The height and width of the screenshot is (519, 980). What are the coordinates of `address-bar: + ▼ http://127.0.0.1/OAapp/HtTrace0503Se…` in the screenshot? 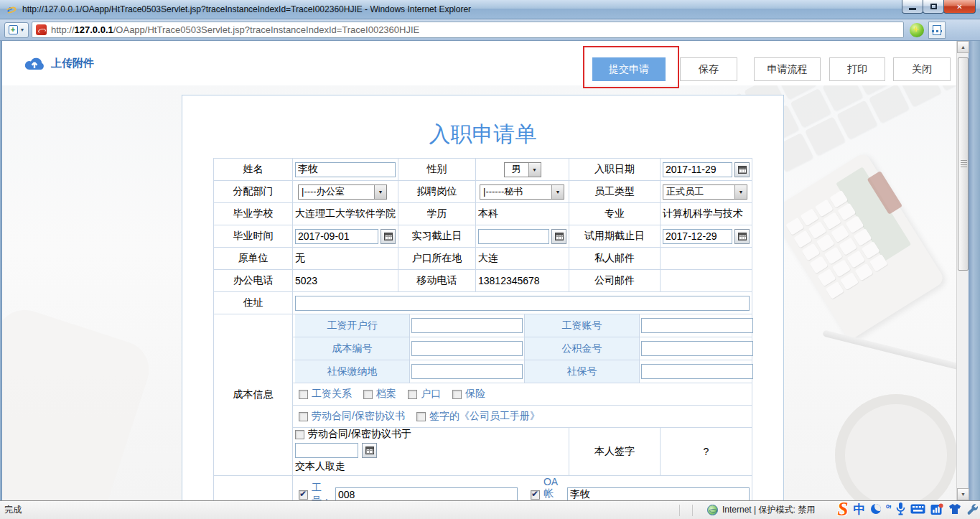 It's located at (490, 30).